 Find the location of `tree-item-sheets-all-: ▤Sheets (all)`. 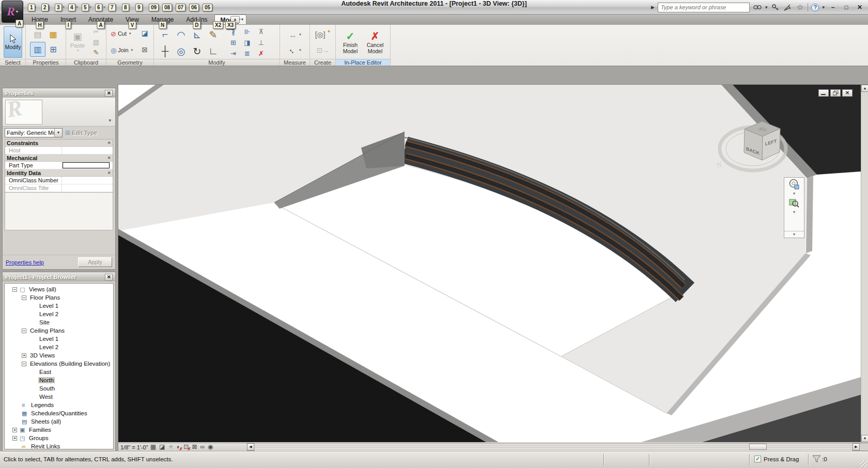

tree-item-sheets-all-: ▤Sheets (all) is located at coordinates (59, 422).